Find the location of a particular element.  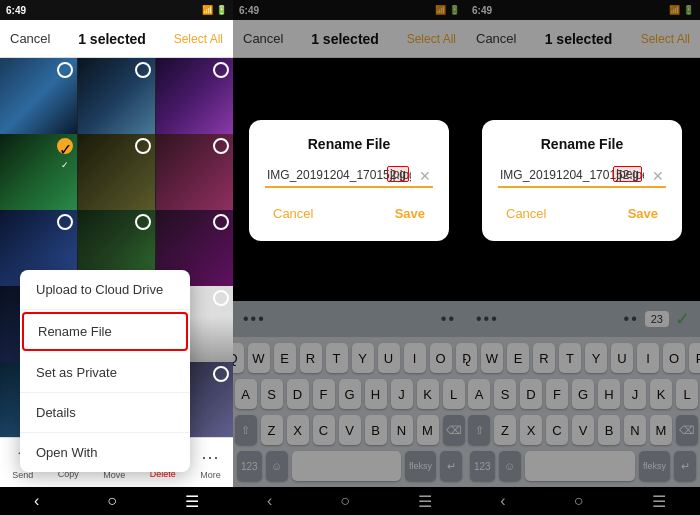

selected-title-left: 1 selected is located at coordinates (112, 39).